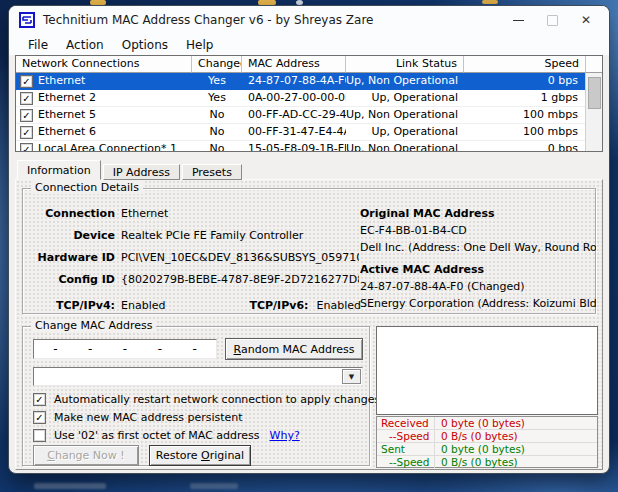 The image size is (618, 492). Describe the element at coordinates (594, 112) in the screenshot. I see `list-scrollbar` at that location.